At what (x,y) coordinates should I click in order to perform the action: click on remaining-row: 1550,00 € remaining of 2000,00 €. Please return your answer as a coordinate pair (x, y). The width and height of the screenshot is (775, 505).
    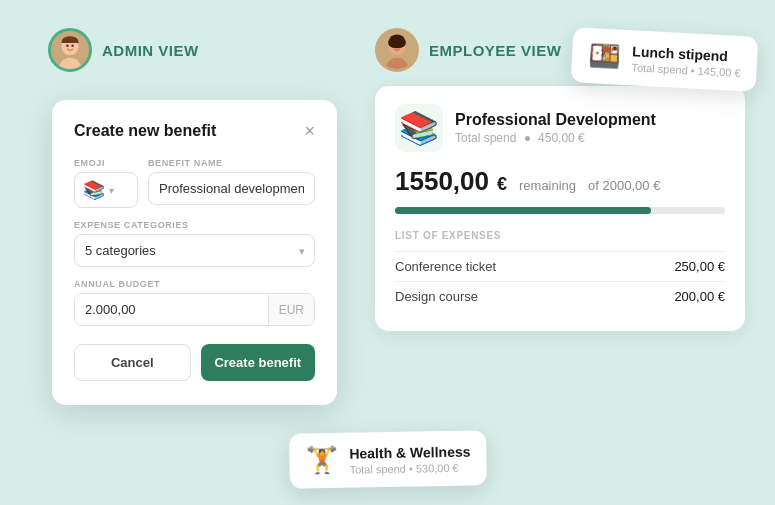
    Looking at the image, I should click on (560, 182).